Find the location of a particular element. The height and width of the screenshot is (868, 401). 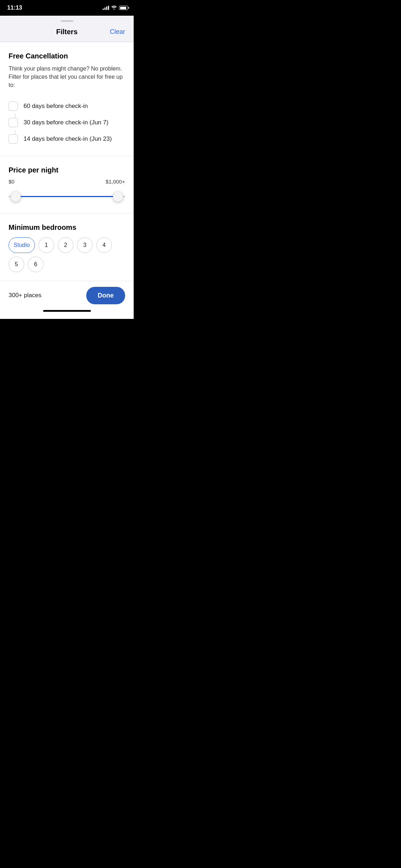

bedroom-btn-6: 6 is located at coordinates (36, 264).